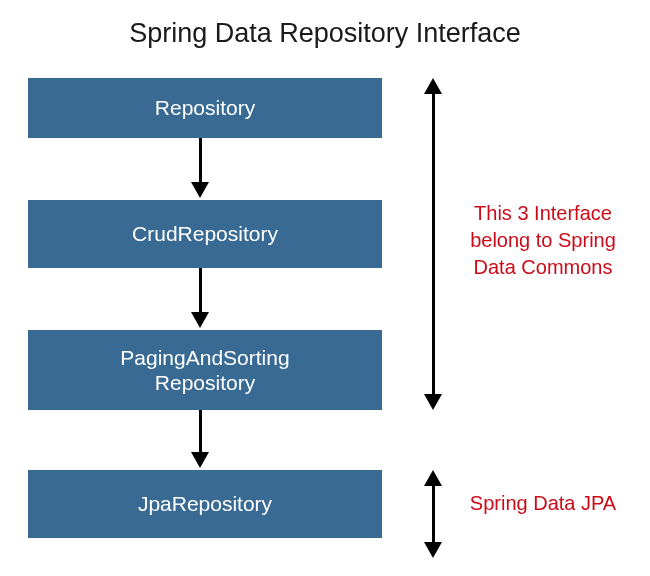 The width and height of the screenshot is (650, 576). I want to click on box-crud-repository: CrudRepository, so click(205, 234).